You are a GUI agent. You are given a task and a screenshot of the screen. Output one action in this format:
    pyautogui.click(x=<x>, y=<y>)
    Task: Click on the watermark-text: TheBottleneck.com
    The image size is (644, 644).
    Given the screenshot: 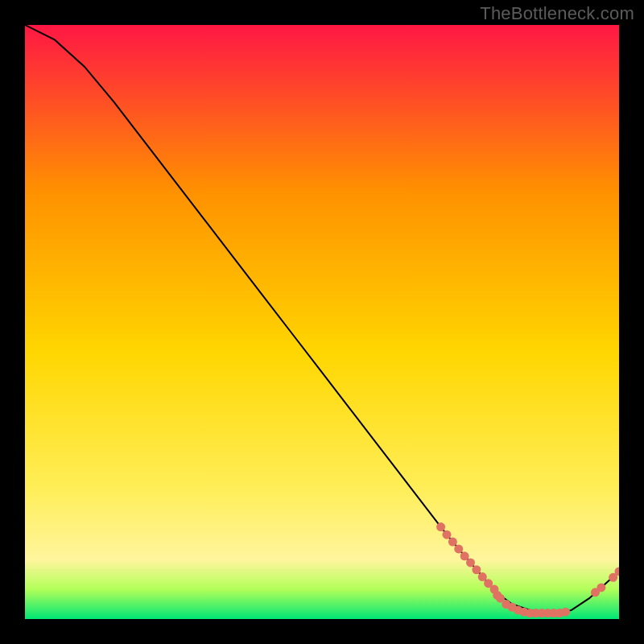 What is the action you would take?
    pyautogui.click(x=557, y=14)
    